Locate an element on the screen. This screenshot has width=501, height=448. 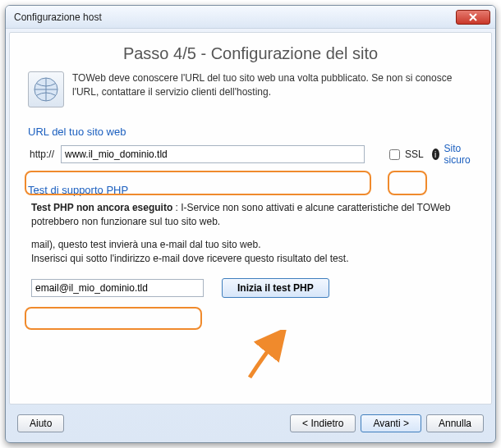
step-title: Passo 4/5 - Configurazione del sito is located at coordinates (250, 54).